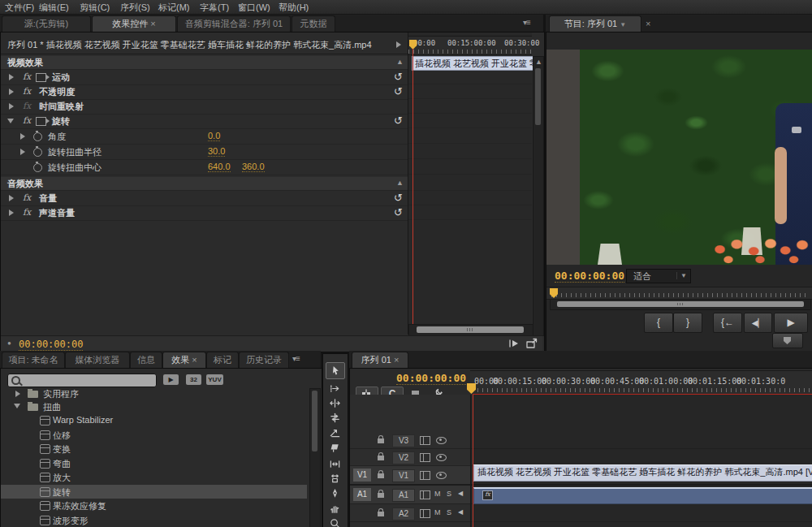 The image size is (812, 527). I want to click on ecp-mini-clip: 插花视频 花艺视频 开业花篮 零, so click(473, 63).